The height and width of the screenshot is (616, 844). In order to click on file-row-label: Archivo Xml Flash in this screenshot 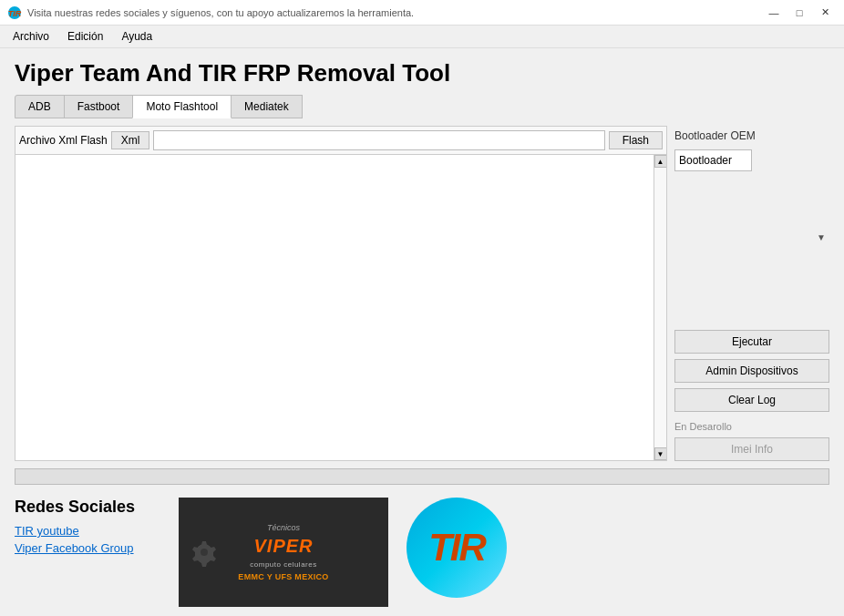, I will do `click(64, 140)`.